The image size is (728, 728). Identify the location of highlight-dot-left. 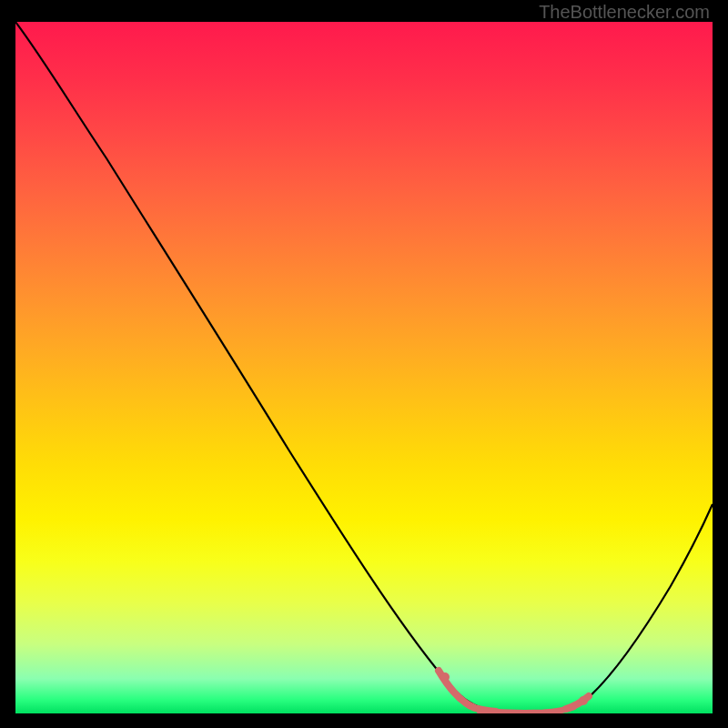
(445, 677).